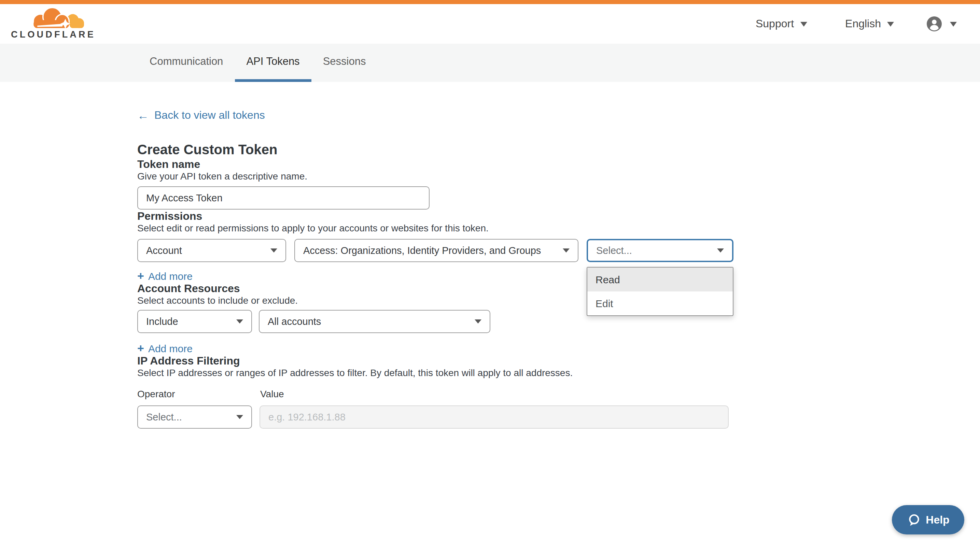 The image size is (980, 544). I want to click on ip-filtering-inputs: Select..., so click(558, 417).